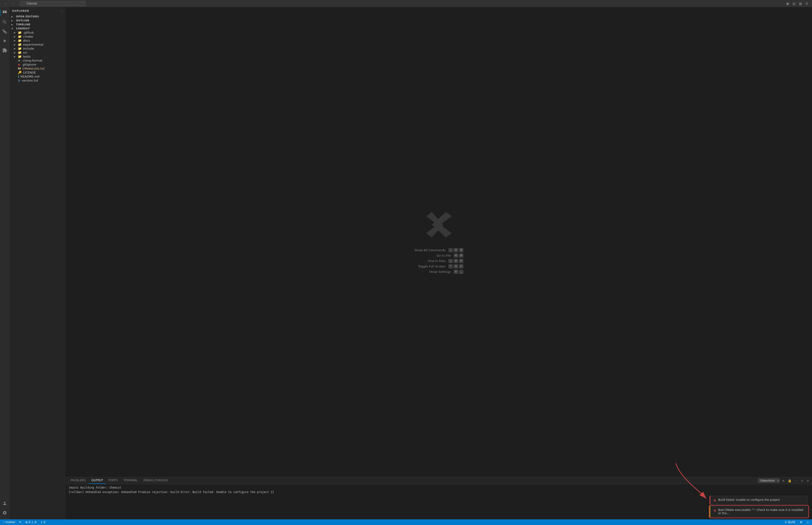 Image resolution: width=812 pixels, height=525 pixels. What do you see at coordinates (19, 64) in the screenshot?
I see `file-icon-git: ◈` at bounding box center [19, 64].